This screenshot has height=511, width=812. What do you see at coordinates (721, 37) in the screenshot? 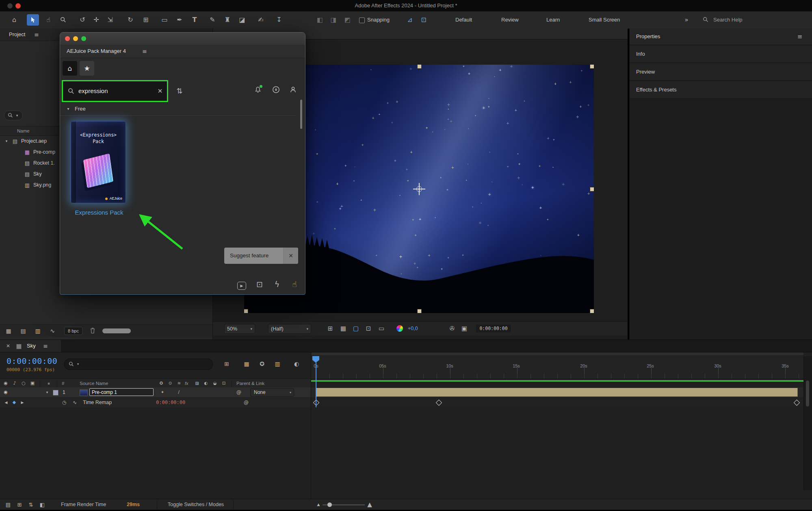
I see `properties-panel-header: Properties ≡` at bounding box center [721, 37].